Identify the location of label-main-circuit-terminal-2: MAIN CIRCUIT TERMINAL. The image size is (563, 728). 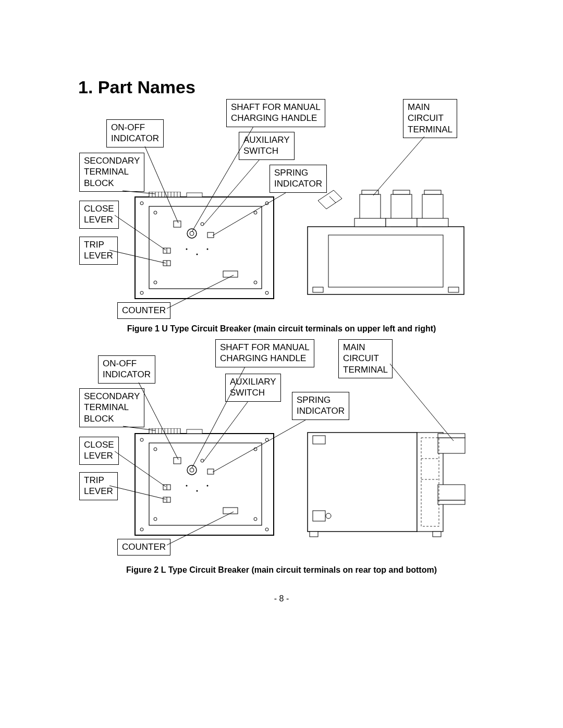
(365, 359).